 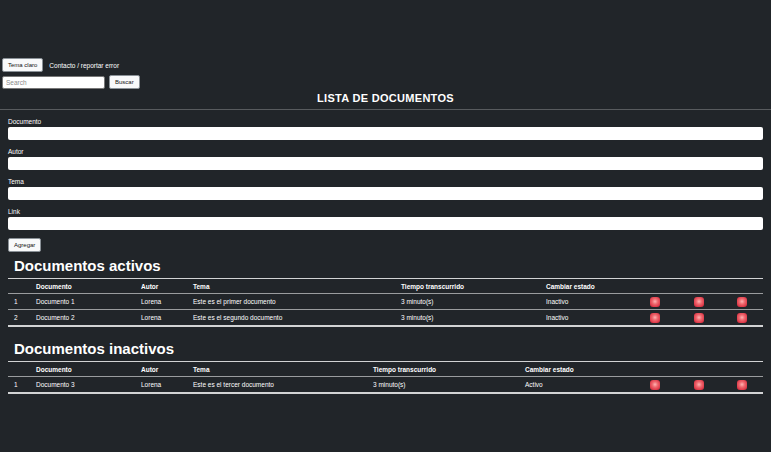 I want to click on documento-input, so click(x=386, y=134).